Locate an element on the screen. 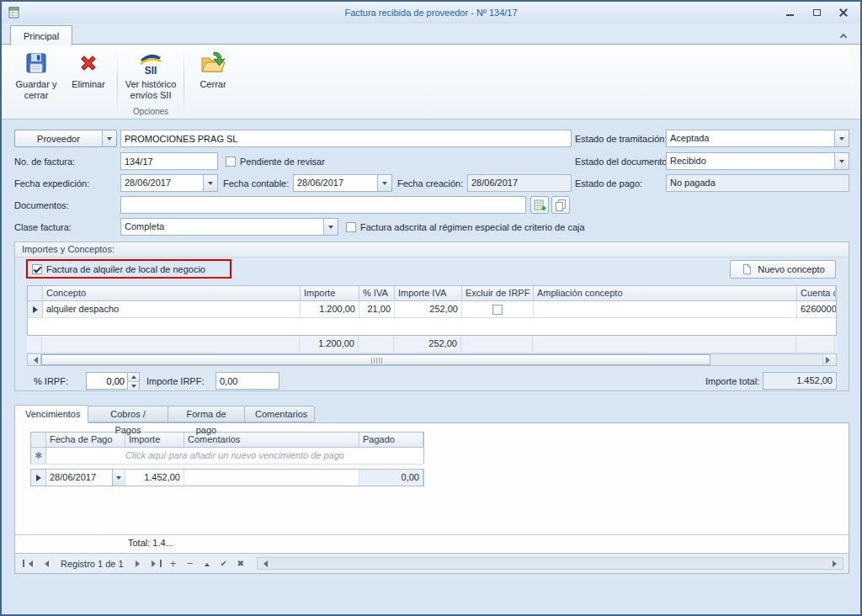  alquiler-local-label: Factura de alquiler de local de negocio is located at coordinates (126, 269).